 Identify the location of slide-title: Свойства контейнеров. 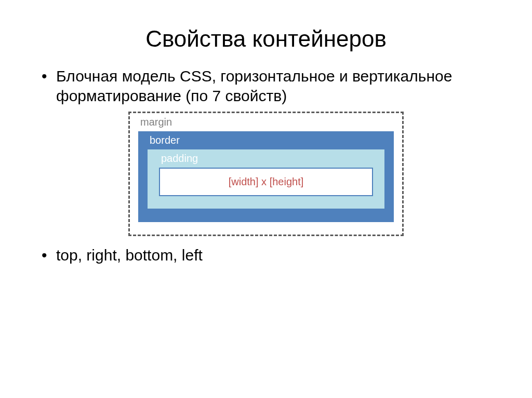
(266, 39).